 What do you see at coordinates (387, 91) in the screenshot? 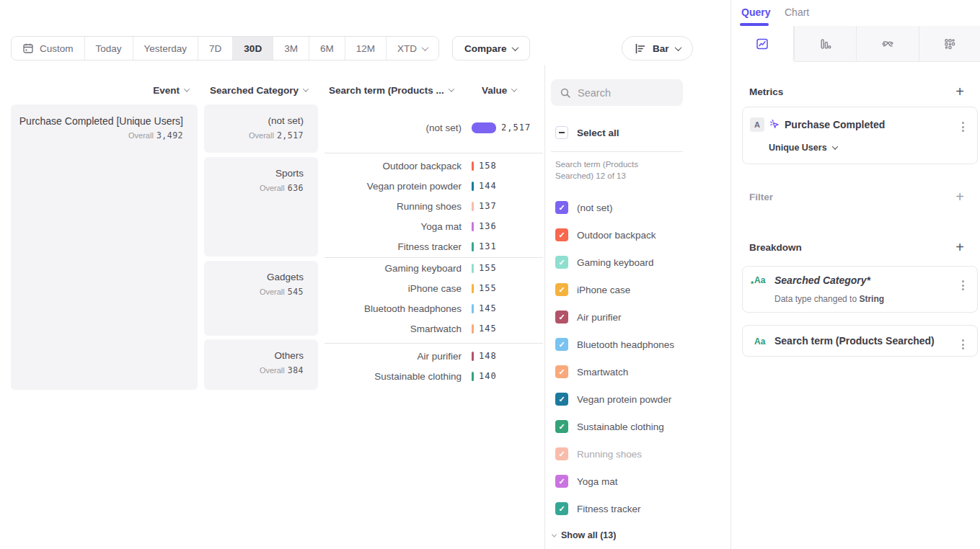
I see `column-header-label: Search term (Products ...` at bounding box center [387, 91].